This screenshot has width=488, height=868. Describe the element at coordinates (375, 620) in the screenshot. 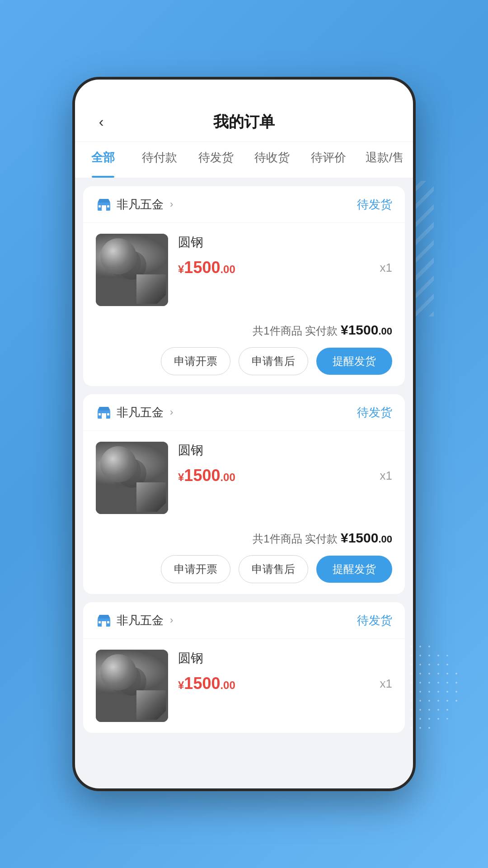

I see `order-status-3: 待发货` at that location.